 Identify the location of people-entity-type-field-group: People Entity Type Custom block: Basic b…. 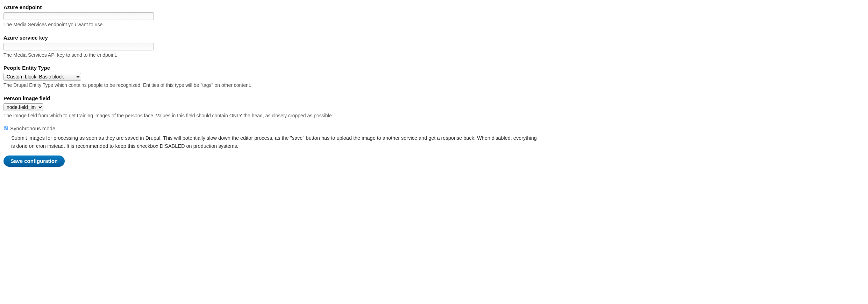
(271, 76).